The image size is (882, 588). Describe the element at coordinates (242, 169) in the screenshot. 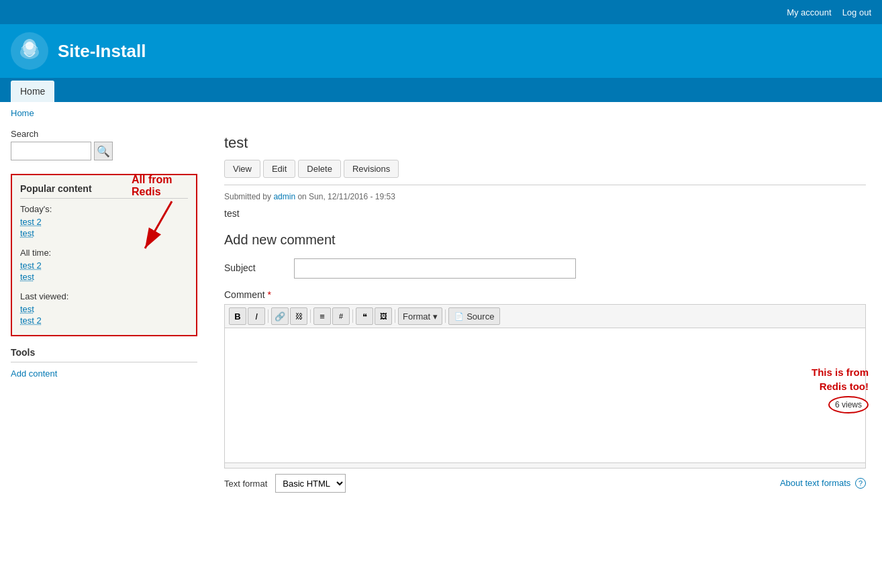

I see `view-tab: View` at that location.